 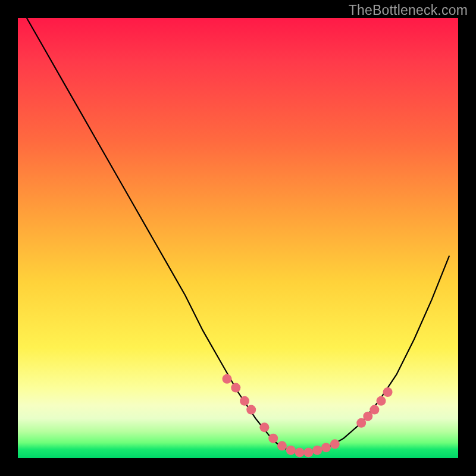 What do you see at coordinates (308, 416) in the screenshot?
I see `chart-markers` at bounding box center [308, 416].